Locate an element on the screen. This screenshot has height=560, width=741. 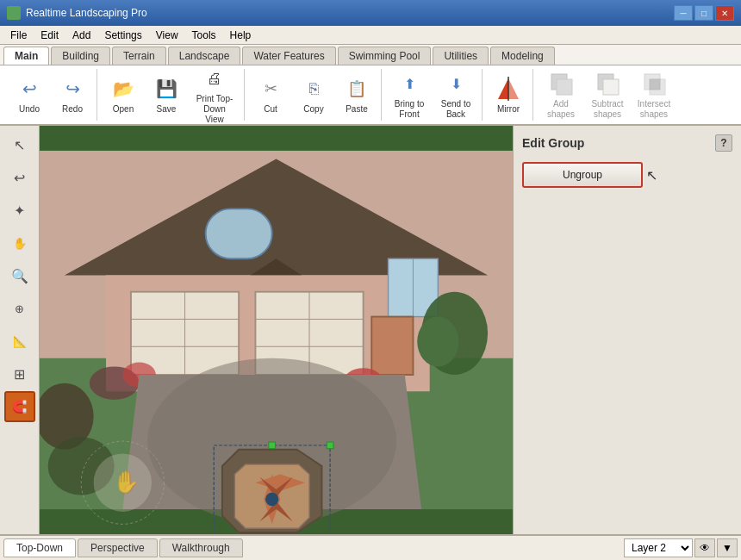
layer-options-button: ▼ is located at coordinates (727, 548).